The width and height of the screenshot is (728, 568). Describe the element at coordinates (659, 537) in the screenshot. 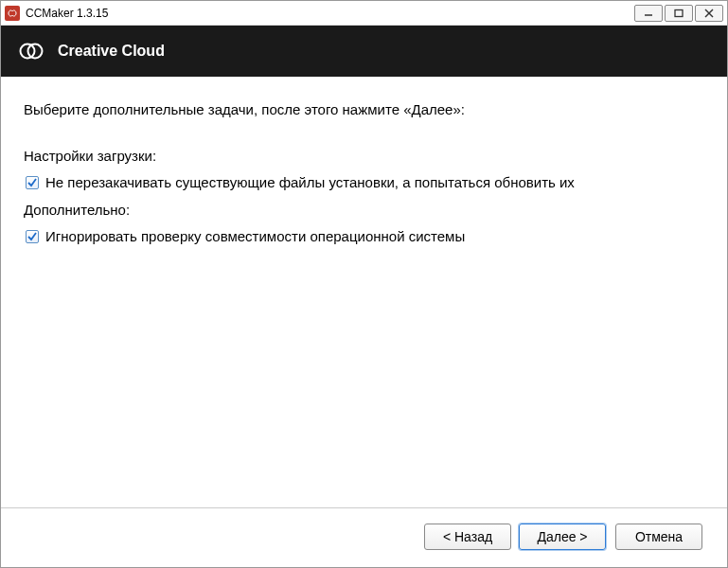

I see `cancel-button: Отмена` at that location.